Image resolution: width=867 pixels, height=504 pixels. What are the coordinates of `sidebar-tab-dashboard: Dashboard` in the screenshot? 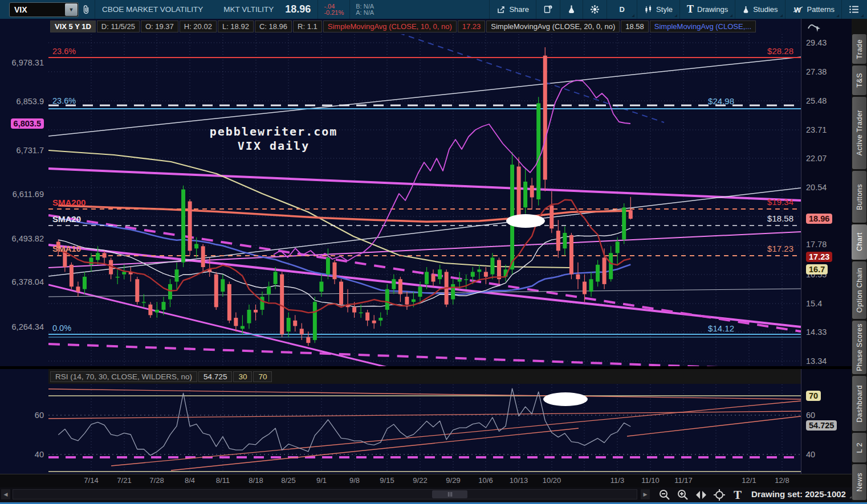 It's located at (860, 403).